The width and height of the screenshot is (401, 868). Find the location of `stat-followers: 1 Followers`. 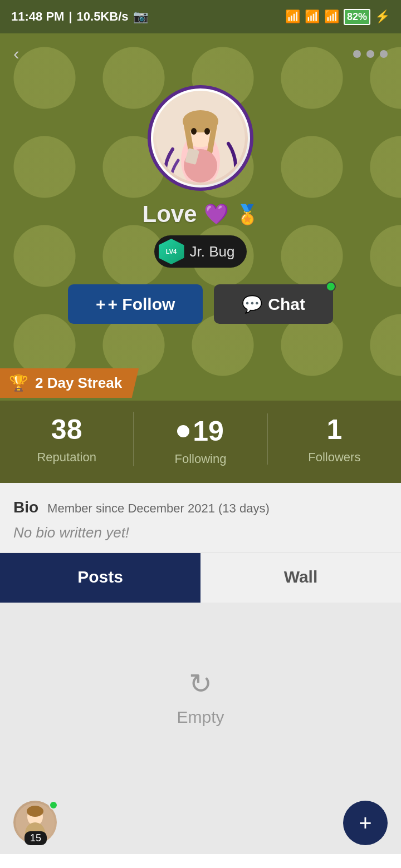

stat-followers: 1 Followers is located at coordinates (334, 439).